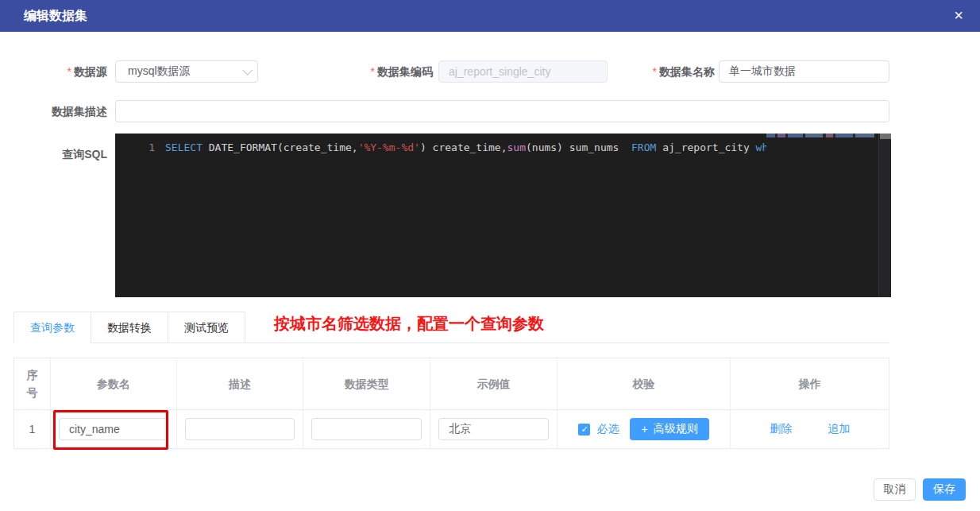 The image size is (980, 511). I want to click on data-type-input, so click(367, 429).